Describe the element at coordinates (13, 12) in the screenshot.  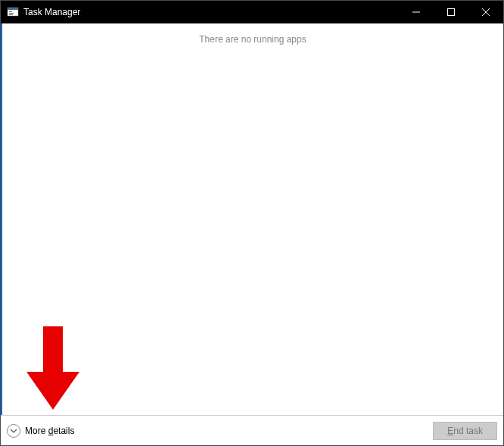
I see `app-icon` at that location.